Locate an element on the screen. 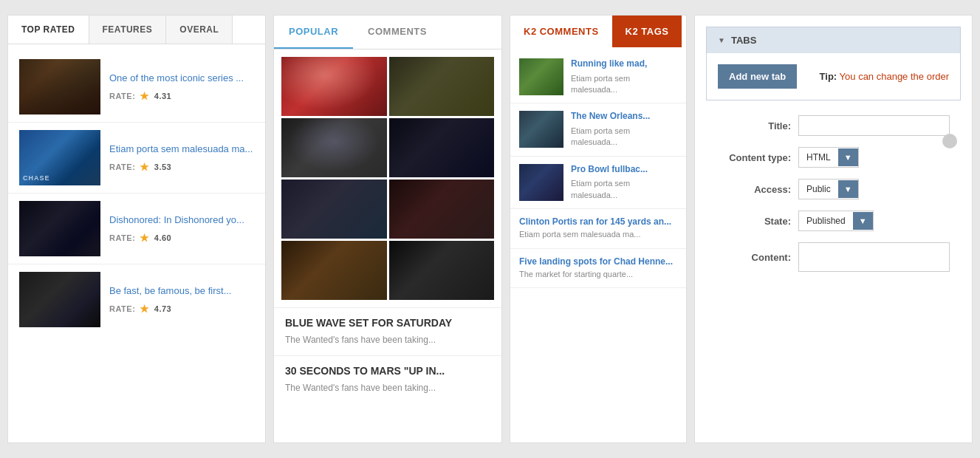 The width and height of the screenshot is (980, 458). rate-value: 4.73 is located at coordinates (162, 309).